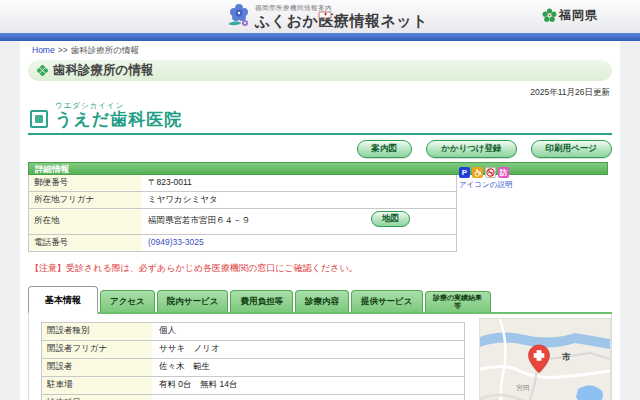 The height and width of the screenshot is (400, 640). What do you see at coordinates (103, 70) in the screenshot?
I see `page-title: 歯科診療所の情報` at bounding box center [103, 70].